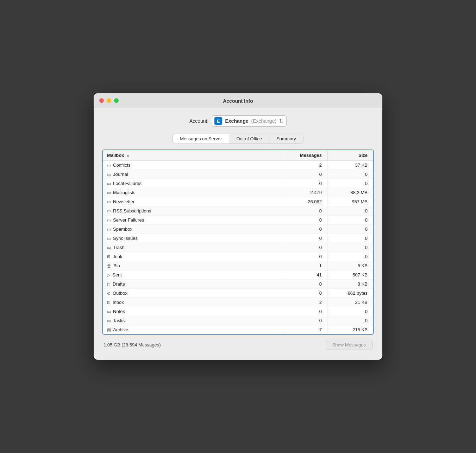 Image resolution: width=476 pixels, height=453 pixels. Describe the element at coordinates (350, 330) in the screenshot. I see `td-size: 215 KB` at that location.